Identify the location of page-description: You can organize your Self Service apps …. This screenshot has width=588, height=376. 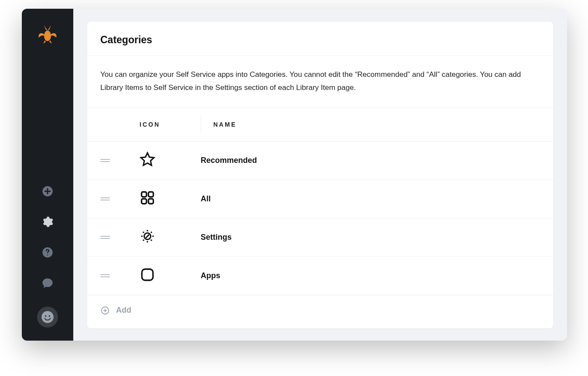
(320, 81).